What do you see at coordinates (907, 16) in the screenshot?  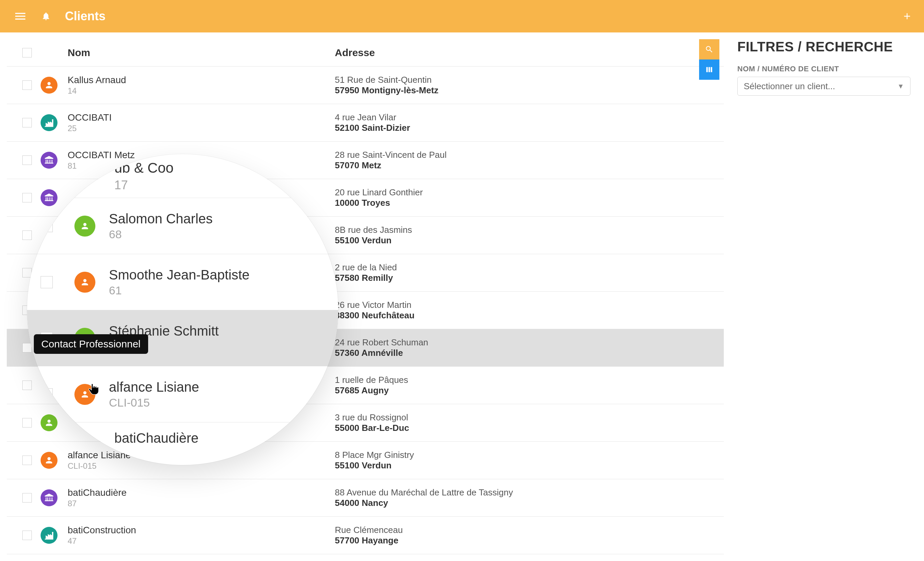 I see `plus-icon` at bounding box center [907, 16].